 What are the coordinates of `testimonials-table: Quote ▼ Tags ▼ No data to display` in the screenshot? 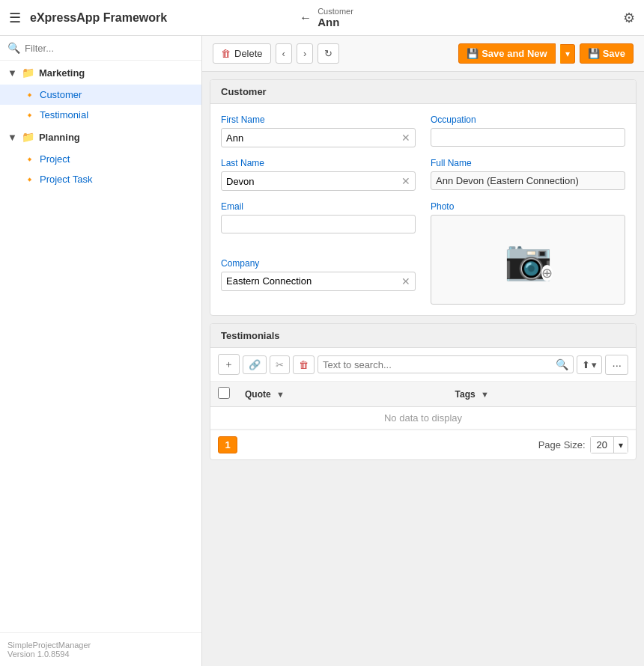 It's located at (423, 406).